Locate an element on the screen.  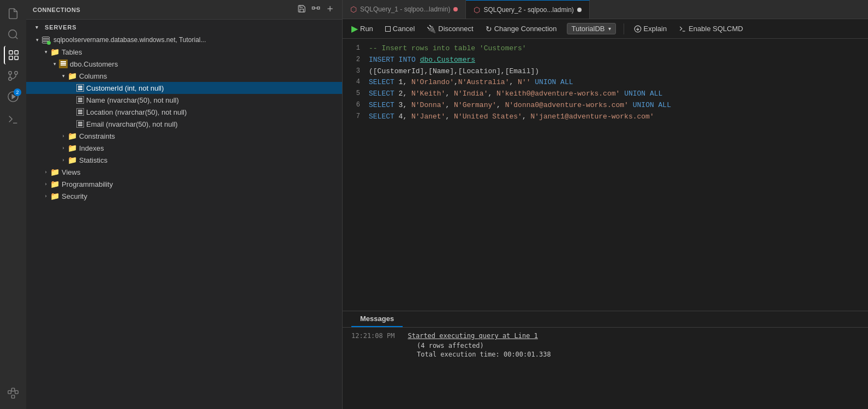
views-item: 📁 Views is located at coordinates (184, 172).